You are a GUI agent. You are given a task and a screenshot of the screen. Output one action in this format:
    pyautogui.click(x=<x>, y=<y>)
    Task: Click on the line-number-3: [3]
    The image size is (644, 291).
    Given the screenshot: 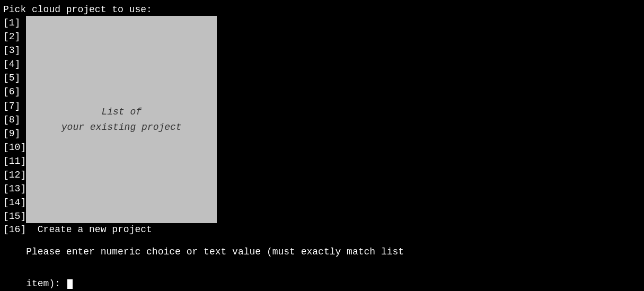 What is the action you would take?
    pyautogui.click(x=15, y=50)
    